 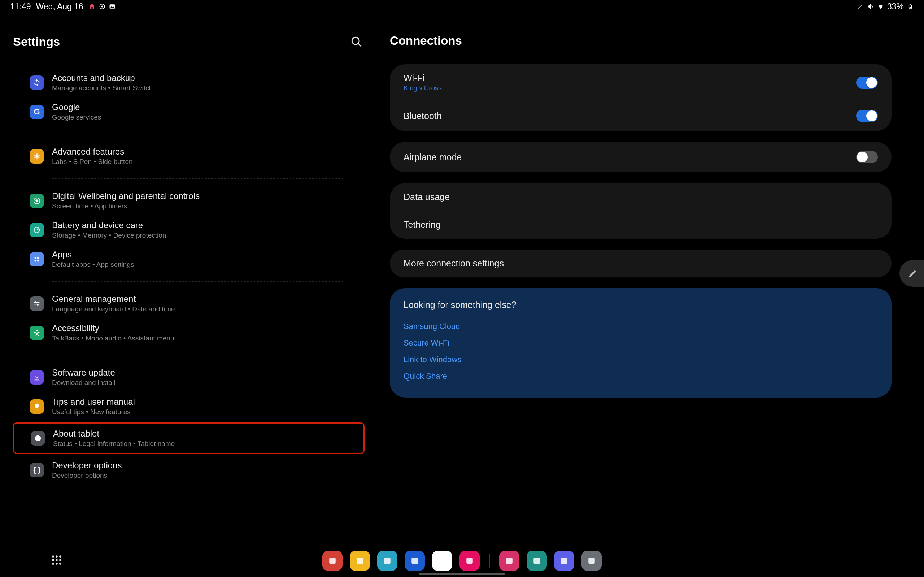 What do you see at coordinates (867, 83) in the screenshot?
I see `toggle-wi-fi` at bounding box center [867, 83].